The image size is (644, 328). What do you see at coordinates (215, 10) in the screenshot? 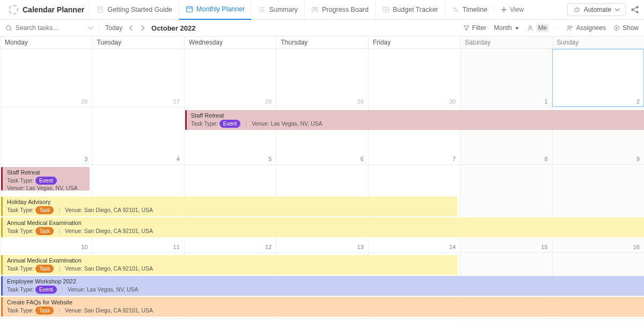
I see `tab-monthly-planner: Monthly Planner` at bounding box center [215, 10].